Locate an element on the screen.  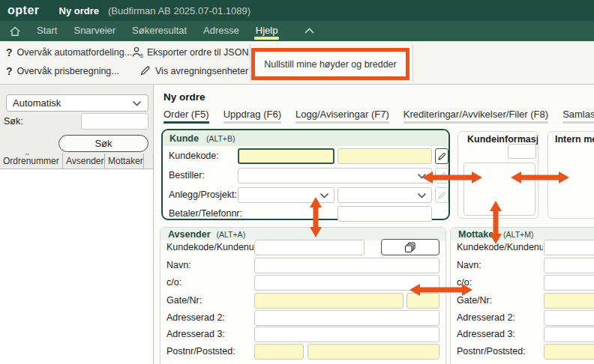
tab-samlast: Samlast is located at coordinates (578, 116).